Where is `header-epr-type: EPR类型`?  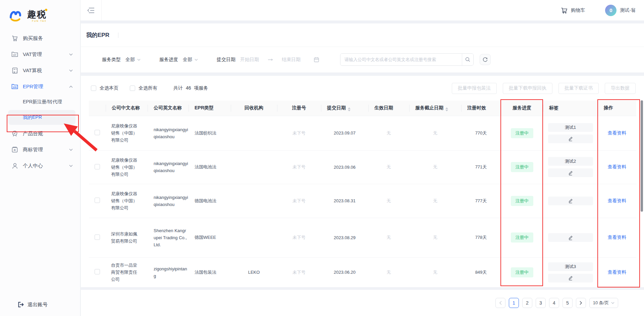
header-epr-type: EPR类型 is located at coordinates (210, 108).